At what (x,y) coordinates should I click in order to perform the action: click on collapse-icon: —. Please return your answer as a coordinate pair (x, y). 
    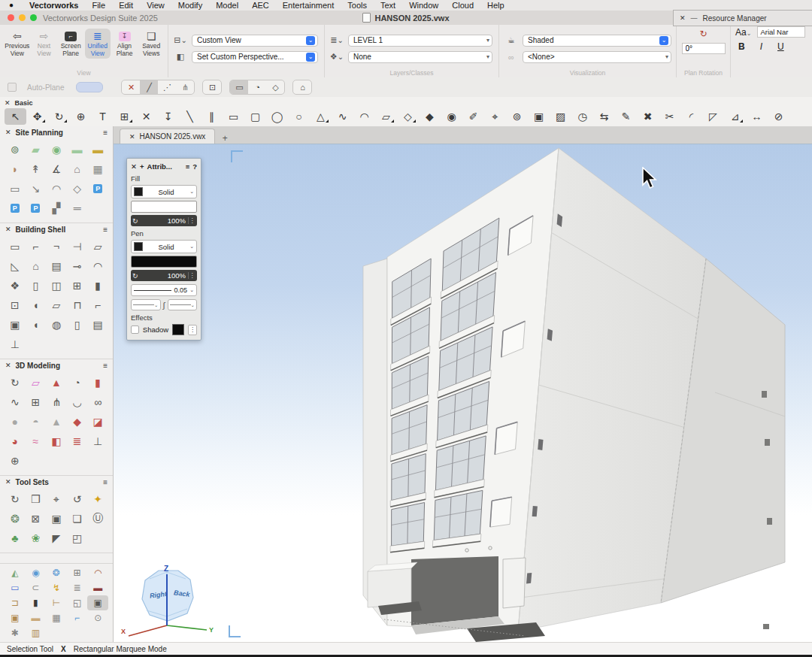
    Looking at the image, I should click on (695, 18).